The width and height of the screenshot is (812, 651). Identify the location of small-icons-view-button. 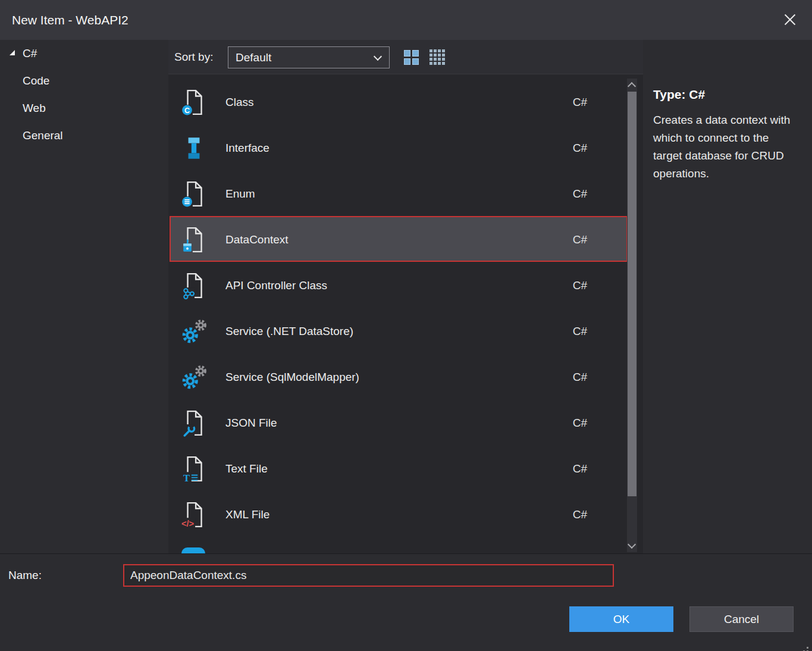
(437, 57).